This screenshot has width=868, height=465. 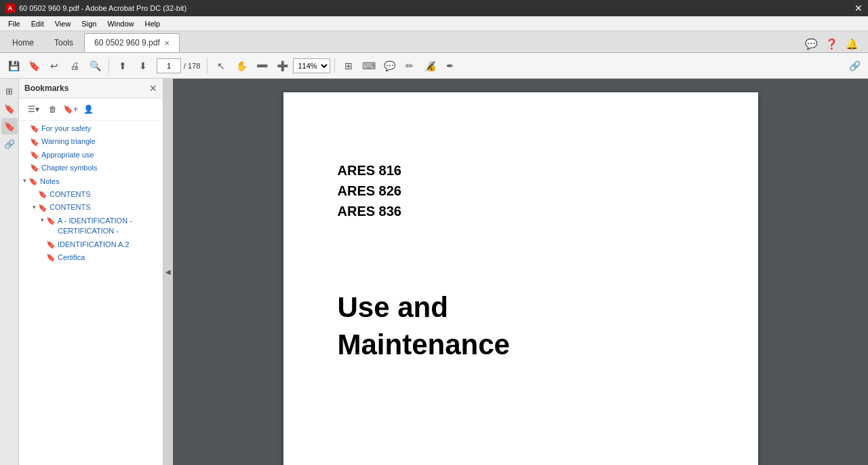 I want to click on title-bar-left: A 60 0502 960 9.pdf - Adobe Acrobat Pro …, so click(x=96, y=8).